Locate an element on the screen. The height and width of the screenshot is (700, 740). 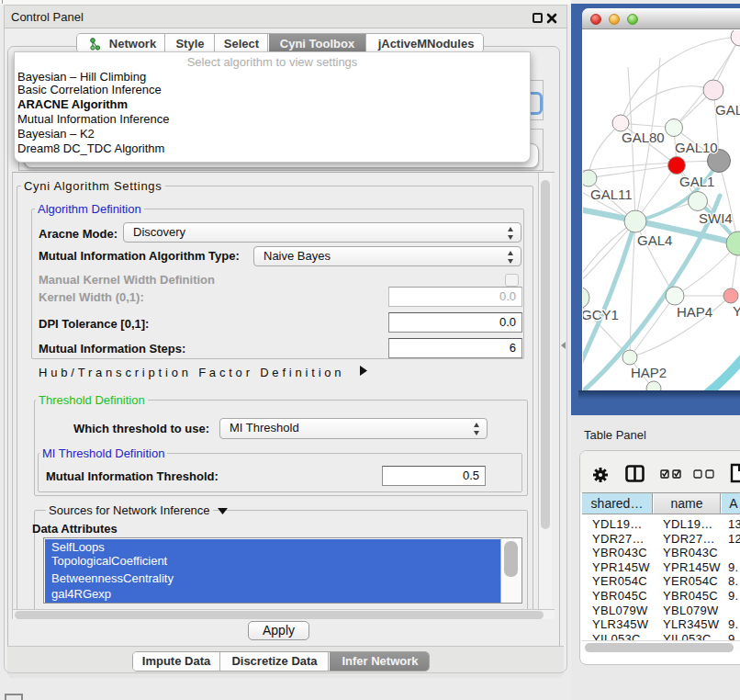
svg-text: SWI4 is located at coordinates (716, 219).